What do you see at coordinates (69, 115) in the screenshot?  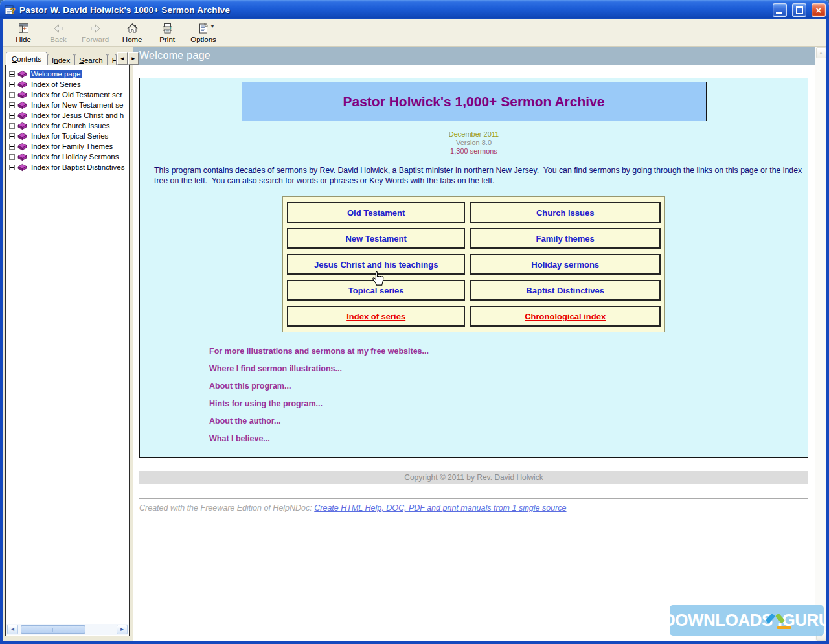 I see `tree-item-jesus-christ: Index for Jesus Christ and h` at bounding box center [69, 115].